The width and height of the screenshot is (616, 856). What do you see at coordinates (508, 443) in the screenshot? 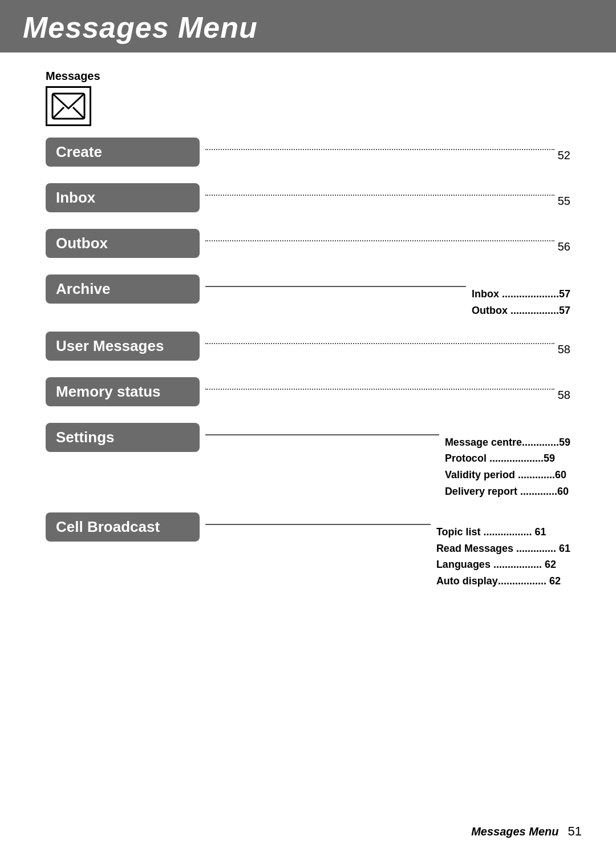
I see `settings-message-centre: Message centre.............59` at bounding box center [508, 443].